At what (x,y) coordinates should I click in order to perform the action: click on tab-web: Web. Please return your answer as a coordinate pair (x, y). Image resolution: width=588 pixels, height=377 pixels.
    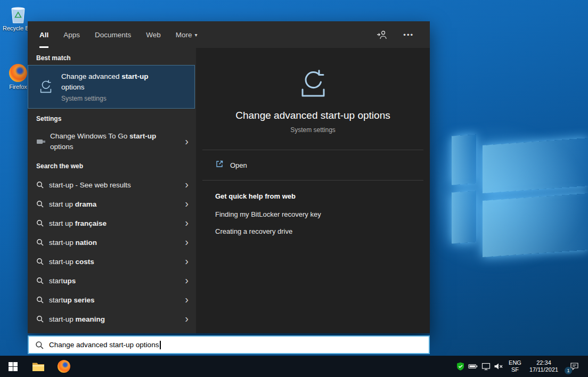
    Looking at the image, I should click on (153, 35).